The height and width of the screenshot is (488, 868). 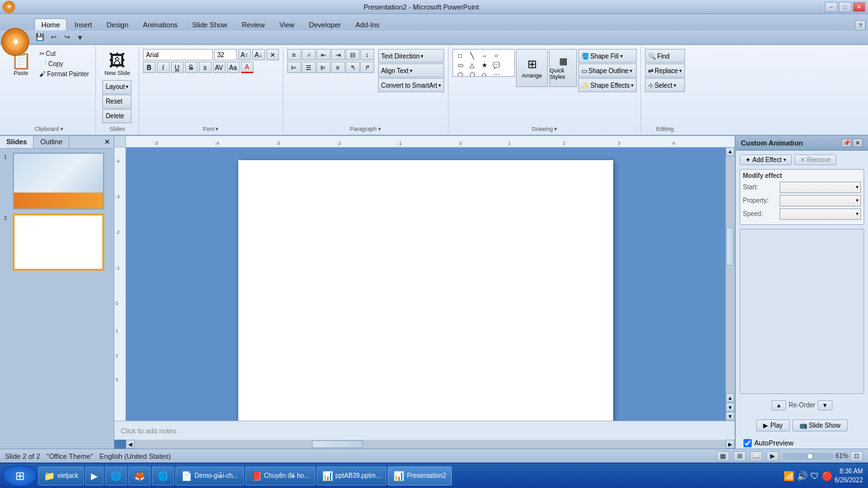 What do you see at coordinates (607, 71) in the screenshot?
I see `shape-outline-btn: ▭ Shape Outline ▾` at bounding box center [607, 71].